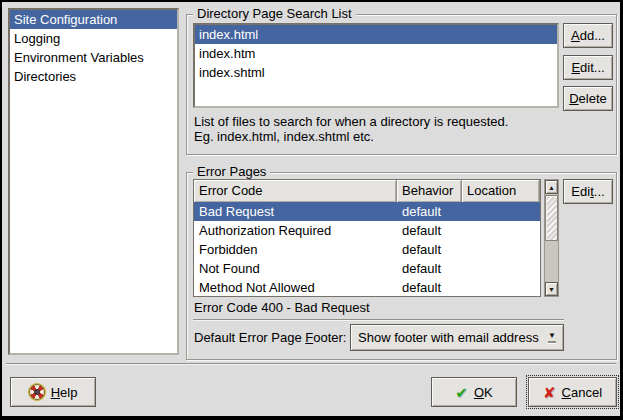 The image size is (623, 420). Describe the element at coordinates (552, 342) in the screenshot. I see `dropdown-arrow-bar` at that location.